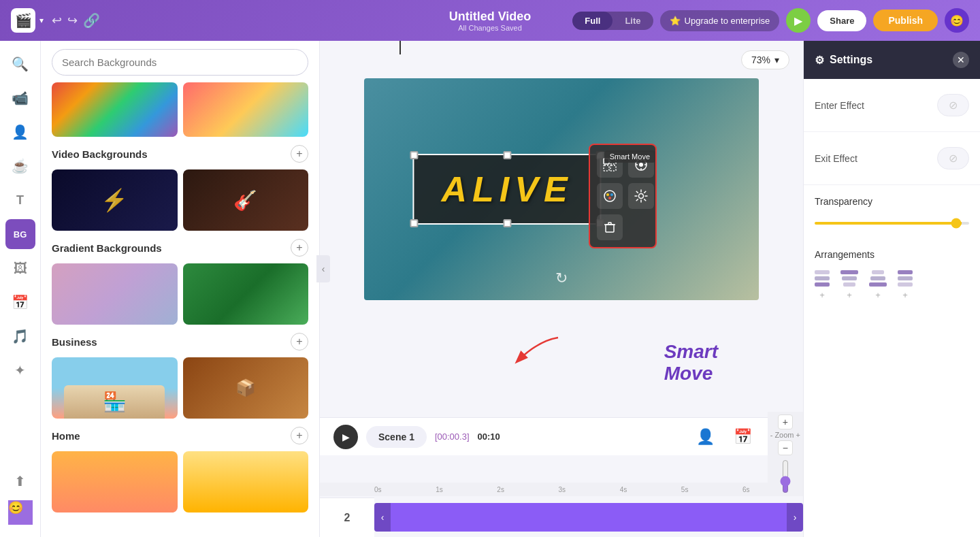  I want to click on home-add-button: +, so click(299, 436).